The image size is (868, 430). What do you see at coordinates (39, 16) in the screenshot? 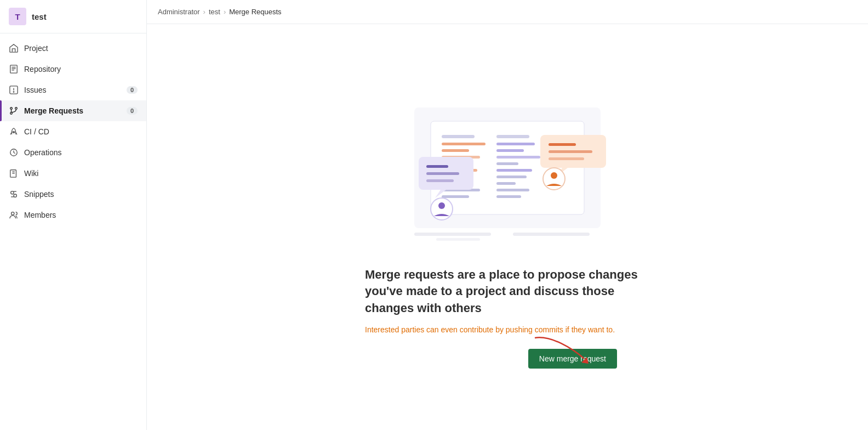
I see `project-name: test` at bounding box center [39, 16].